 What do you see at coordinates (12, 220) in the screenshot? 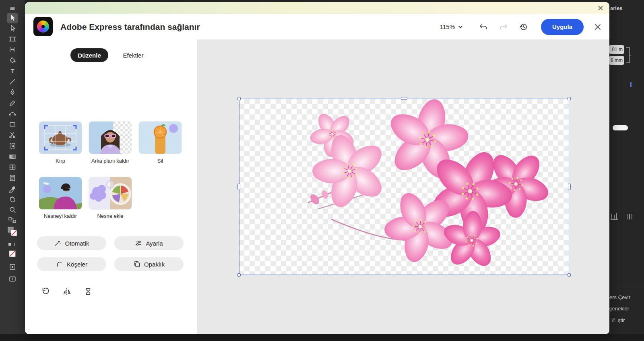
I see `tool-swap-mini` at bounding box center [12, 220].